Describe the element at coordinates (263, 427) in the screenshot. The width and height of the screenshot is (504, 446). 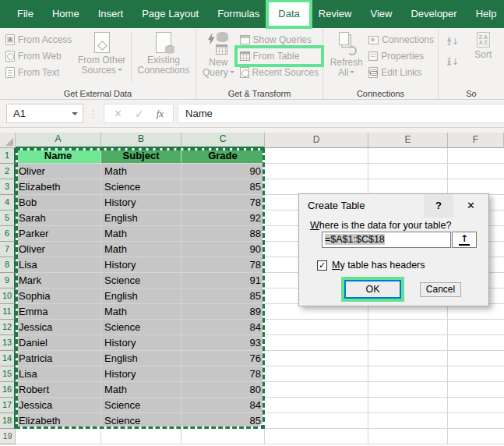
I see `fill-handle` at that location.